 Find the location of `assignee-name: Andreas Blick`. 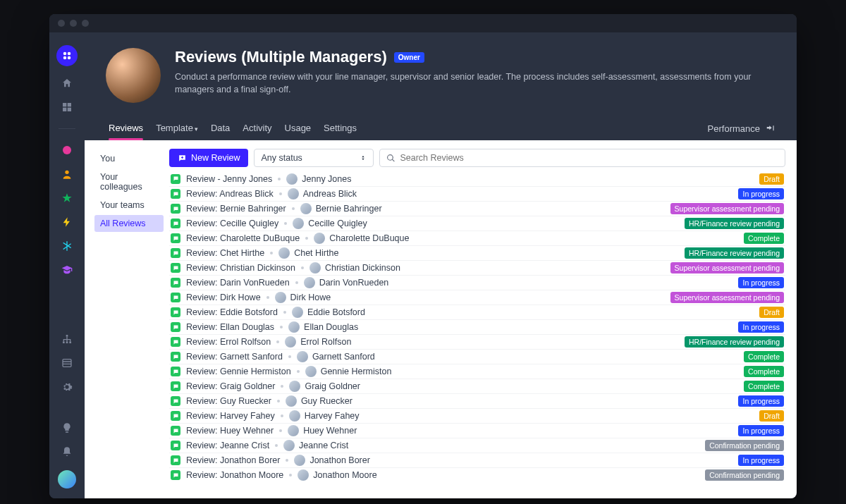

assignee-name: Andreas Blick is located at coordinates (330, 194).